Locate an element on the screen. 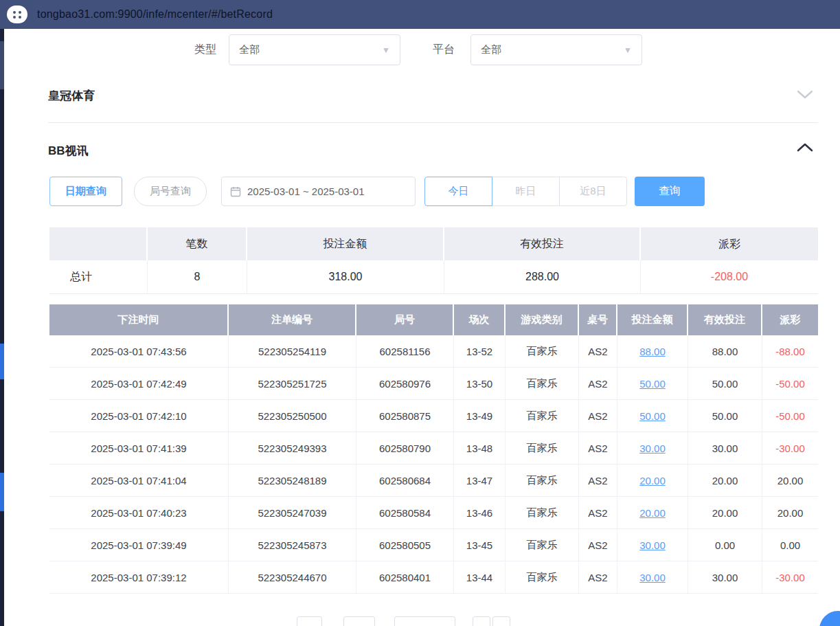  chevron-down-icon is located at coordinates (805, 94).